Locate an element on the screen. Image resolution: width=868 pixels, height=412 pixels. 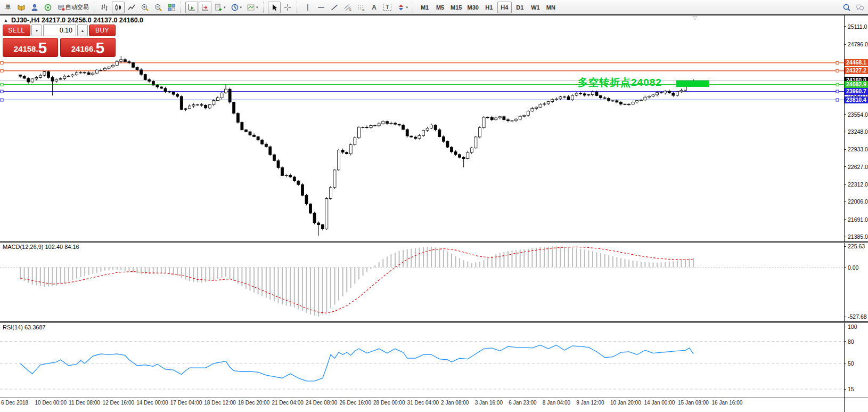
trendline-icon is located at coordinates (334, 7).